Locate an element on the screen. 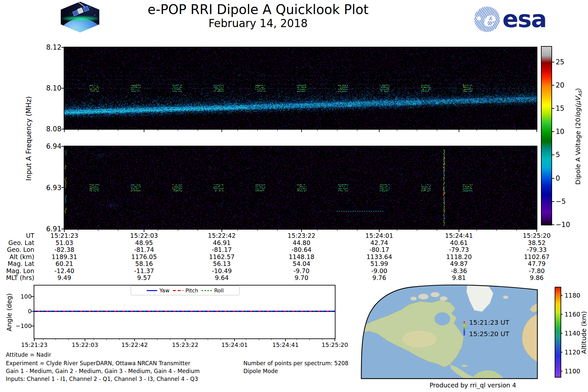 This screenshot has height=392, width=588. eph-cell-r3c3: 1148.18 is located at coordinates (302, 257).